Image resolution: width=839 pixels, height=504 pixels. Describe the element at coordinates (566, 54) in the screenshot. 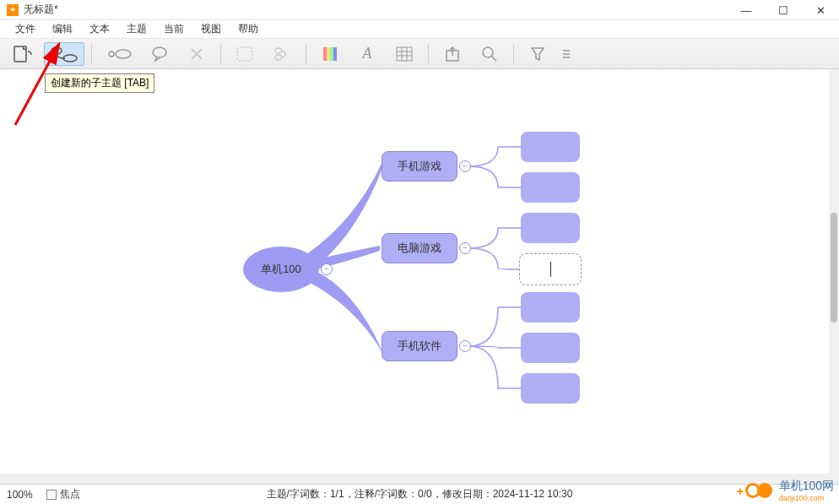

I see `more-icon` at that location.